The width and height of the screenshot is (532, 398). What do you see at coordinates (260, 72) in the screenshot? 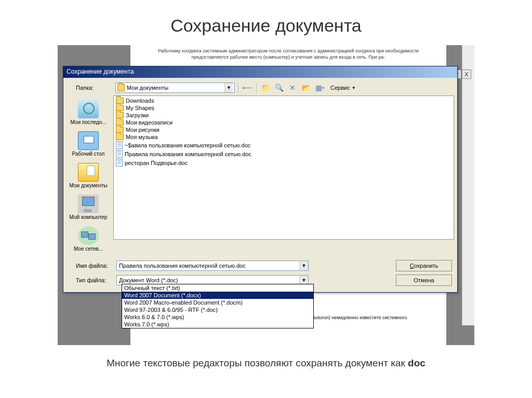
I see `dialog-titlebar: Сохранение документа` at bounding box center [260, 72].